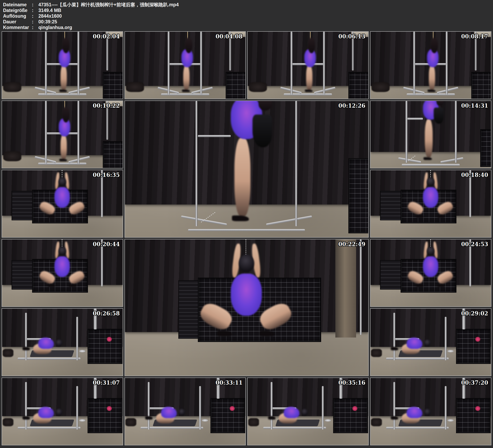  What do you see at coordinates (62, 65) in the screenshot?
I see `video-thumbnail: 00:02:04` at bounding box center [62, 65].